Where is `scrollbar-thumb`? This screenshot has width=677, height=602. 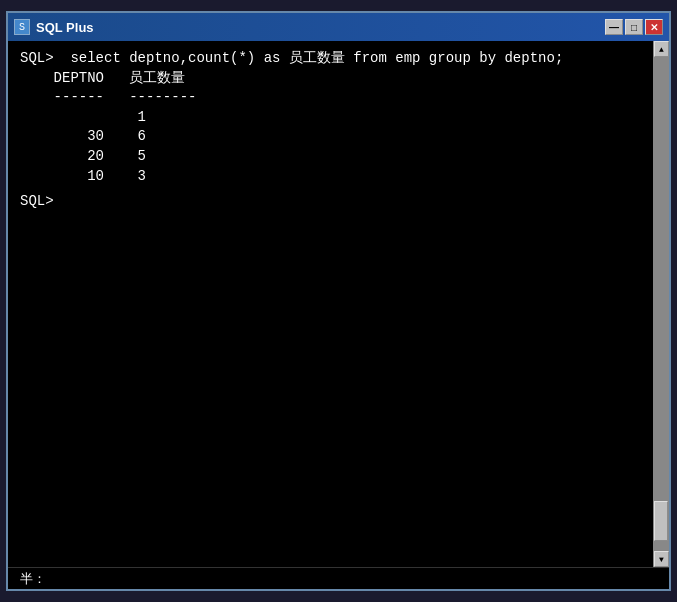 scrollbar-thumb is located at coordinates (661, 521).